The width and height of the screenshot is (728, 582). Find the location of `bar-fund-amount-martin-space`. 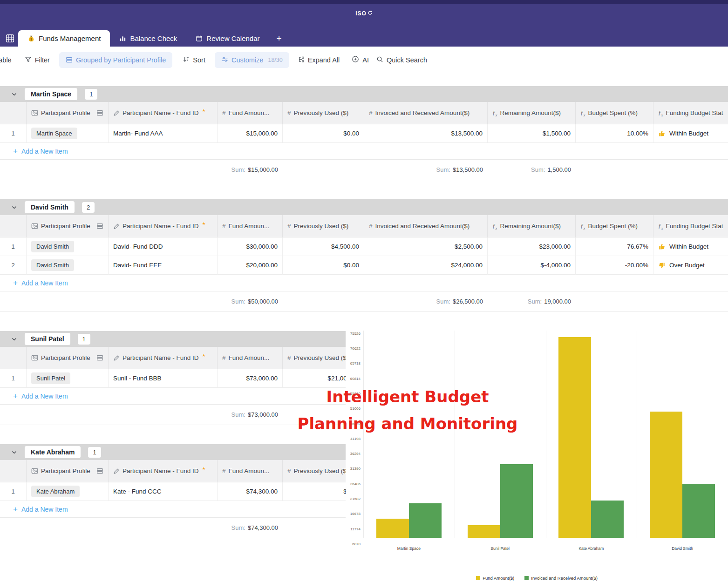

bar-fund-amount-martin-space is located at coordinates (393, 528).